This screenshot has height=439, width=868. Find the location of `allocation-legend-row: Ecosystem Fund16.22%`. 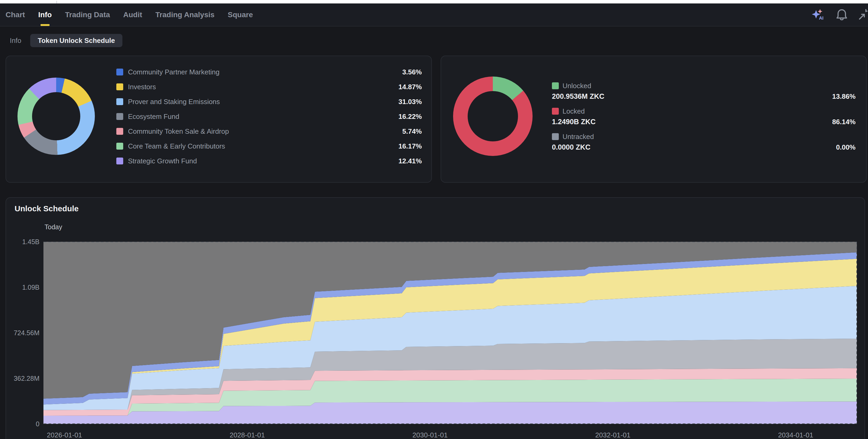

allocation-legend-row: Ecosystem Fund16.22% is located at coordinates (269, 116).